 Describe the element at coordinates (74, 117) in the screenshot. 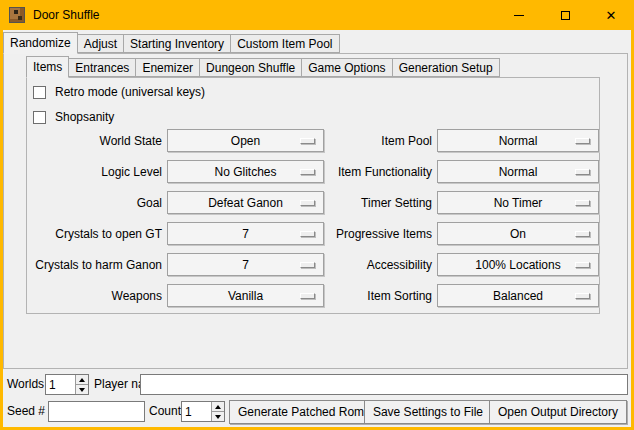

I see `shopsanity-row: Shopsanity` at that location.